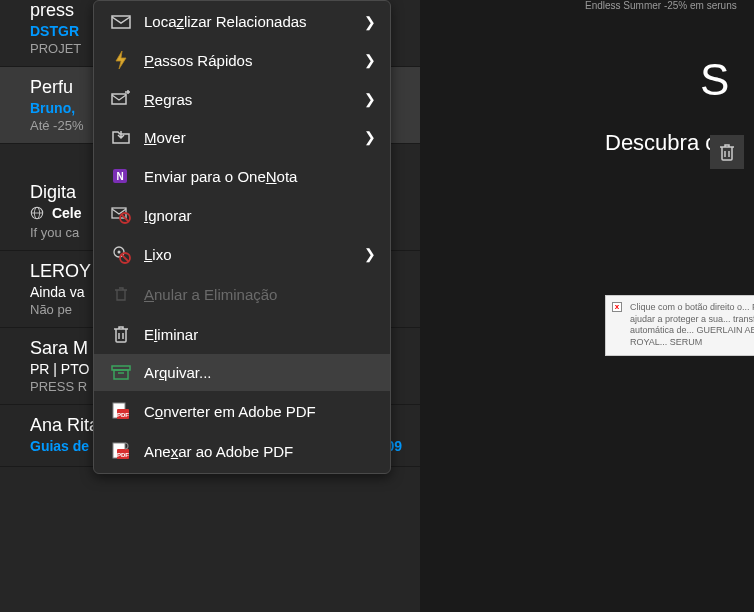 The image size is (754, 612). Describe the element at coordinates (242, 451) in the screenshot. I see `menu-anexar-pdf: PDF Anexar ao Adobe PDF` at that location.